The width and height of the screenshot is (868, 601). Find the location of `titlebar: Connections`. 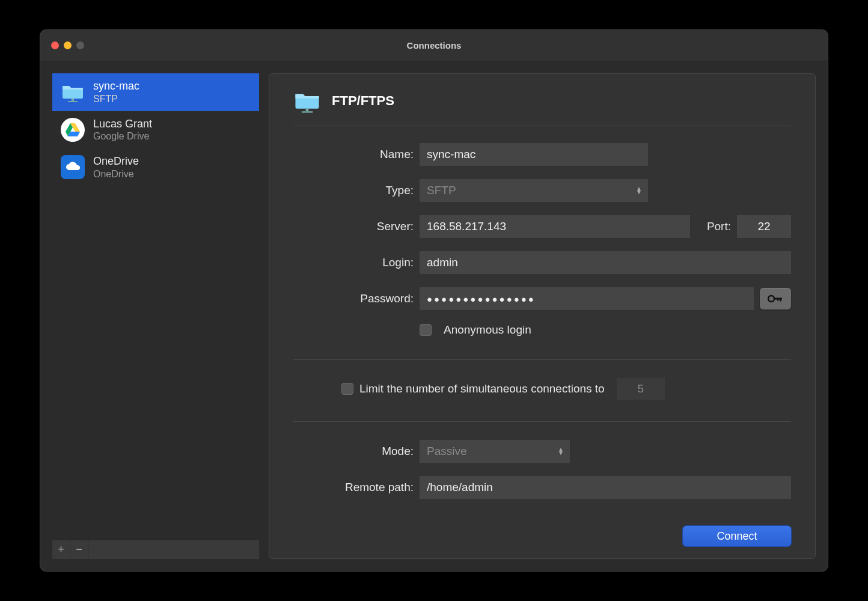

titlebar: Connections is located at coordinates (434, 46).